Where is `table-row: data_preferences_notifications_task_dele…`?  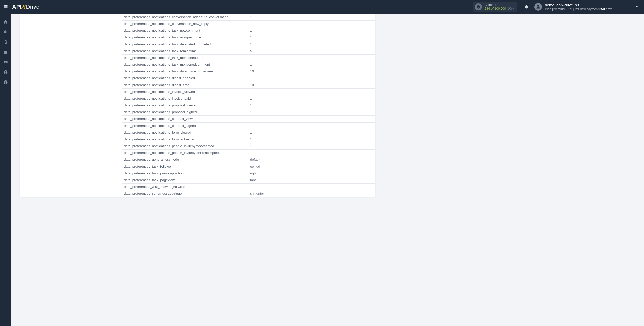
table-row: data_preferences_notifications_task_dele… is located at coordinates (249, 44).